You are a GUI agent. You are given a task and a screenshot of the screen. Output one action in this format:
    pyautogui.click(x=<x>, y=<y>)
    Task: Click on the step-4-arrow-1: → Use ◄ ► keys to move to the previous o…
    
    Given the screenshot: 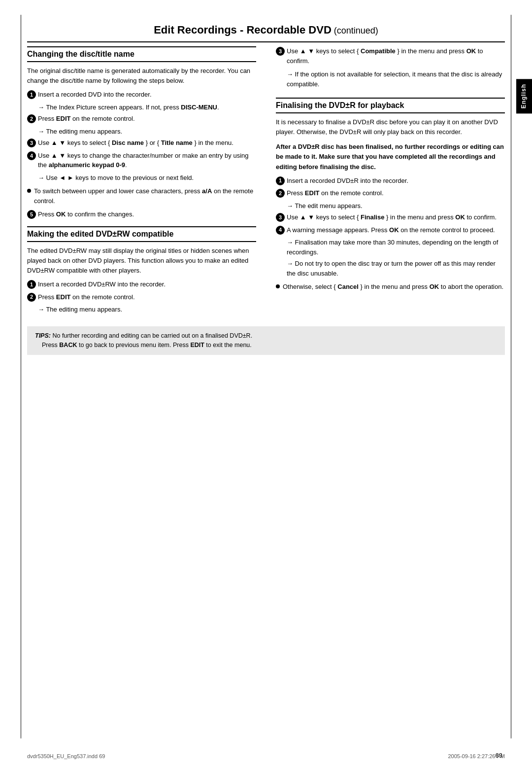 What is the action you would take?
    pyautogui.click(x=147, y=178)
    